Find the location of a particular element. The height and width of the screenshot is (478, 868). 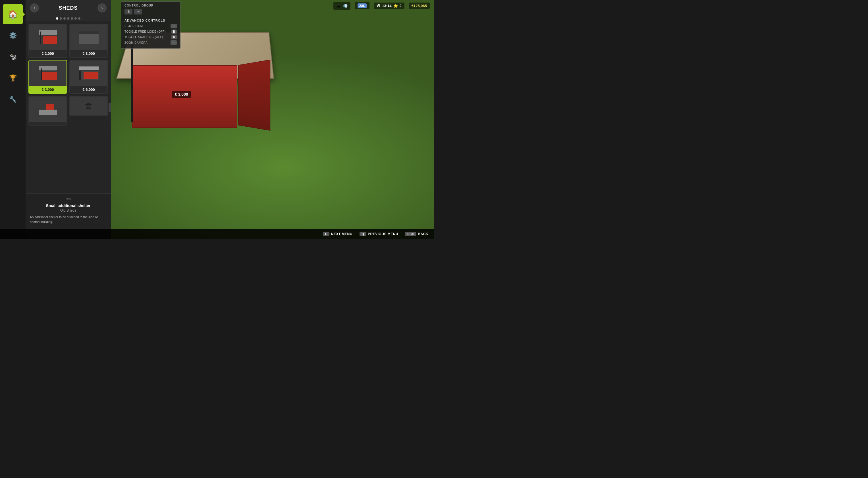

item-card-6: 🏚 is located at coordinates (89, 106).